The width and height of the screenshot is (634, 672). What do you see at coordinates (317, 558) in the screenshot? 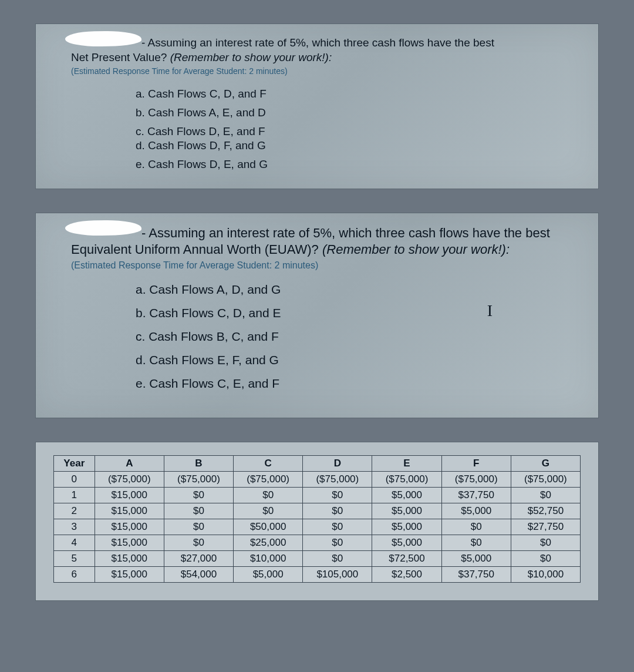
I see `table-row: 5$15,000$27,000$10,000$0$72,500$5,000$0` at bounding box center [317, 558].